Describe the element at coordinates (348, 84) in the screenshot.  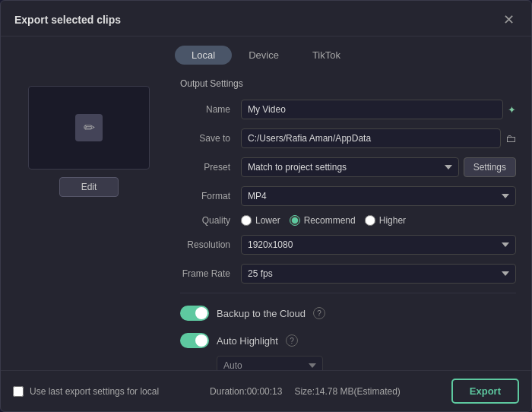
I see `section-title: Output Settings` at that location.